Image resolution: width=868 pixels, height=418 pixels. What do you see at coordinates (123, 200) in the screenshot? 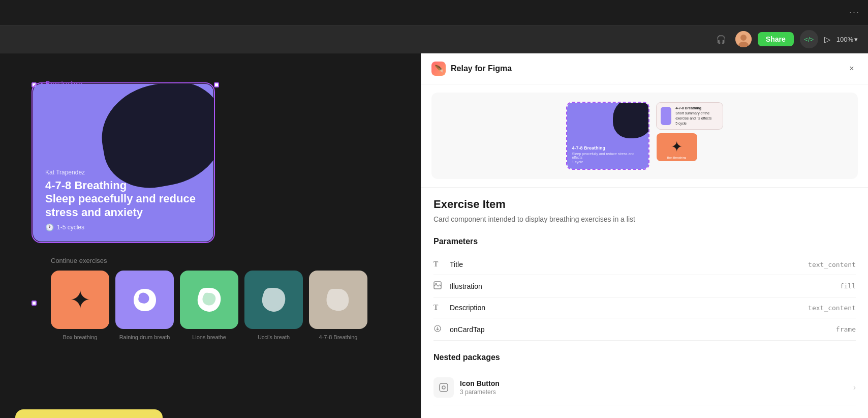
I see `card-content: Kat Trapendez 4-7-8 BreathingSleep peace…` at bounding box center [123, 200].